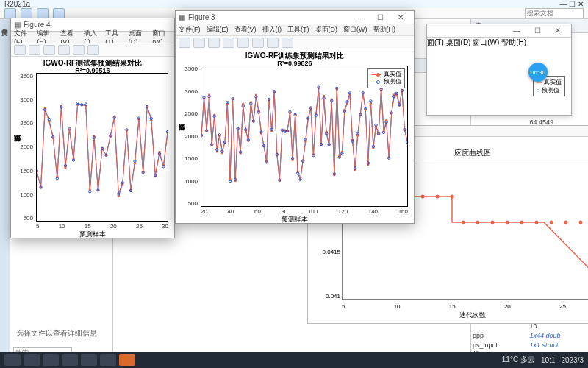 Image resolution: width=588 pixels, height=368 pixels. I want to click on weather-widget: 11°C 多云, so click(519, 360).